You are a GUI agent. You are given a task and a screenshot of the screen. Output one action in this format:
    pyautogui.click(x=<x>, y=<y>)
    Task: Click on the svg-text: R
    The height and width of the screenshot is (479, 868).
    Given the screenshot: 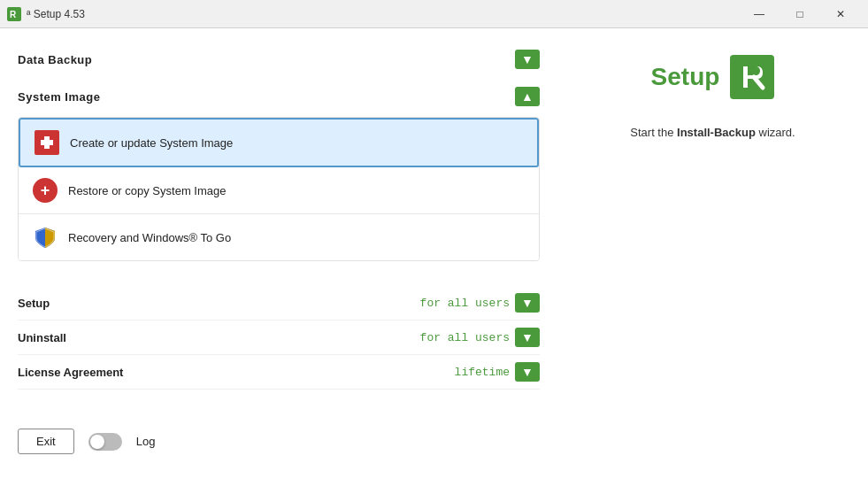 What is the action you would take?
    pyautogui.click(x=13, y=14)
    